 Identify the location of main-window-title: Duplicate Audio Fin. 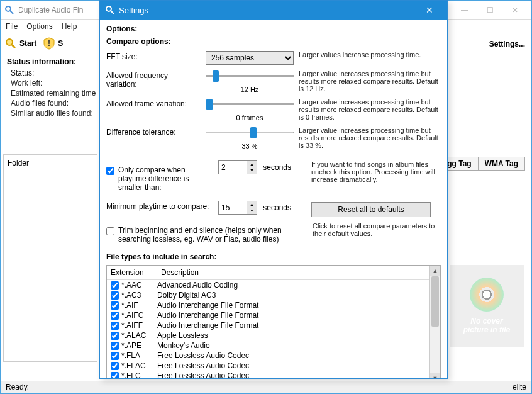
(50, 10).